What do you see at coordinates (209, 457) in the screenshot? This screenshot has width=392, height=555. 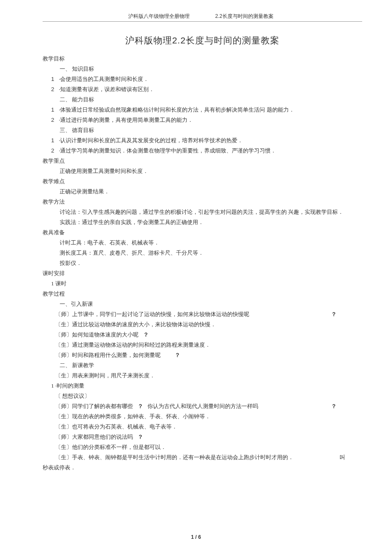 I see `dialogue-line: 〔生〕手表、钟表、闹钟都是平时生活中计时用的．还有一种表是在运动会上跑步计时时才…` at bounding box center [209, 457].